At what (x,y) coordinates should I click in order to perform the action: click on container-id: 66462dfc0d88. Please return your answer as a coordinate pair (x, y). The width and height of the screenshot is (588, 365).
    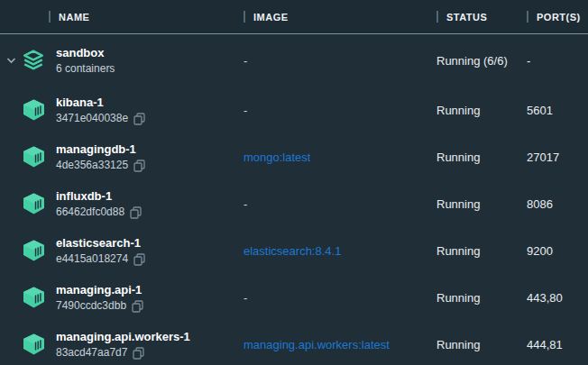
    Looking at the image, I should click on (90, 213).